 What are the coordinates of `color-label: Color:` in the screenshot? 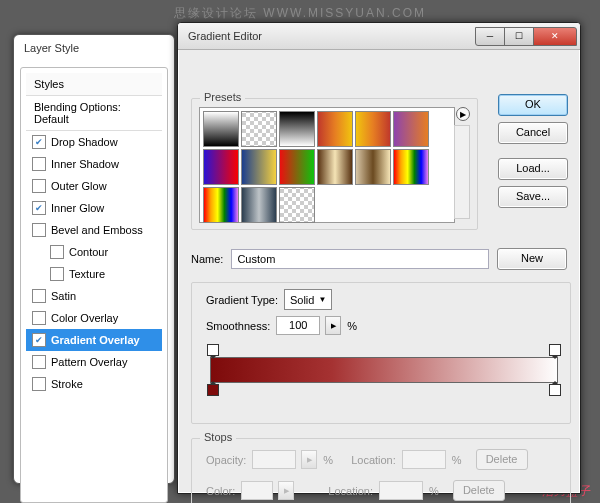 It's located at (220, 491).